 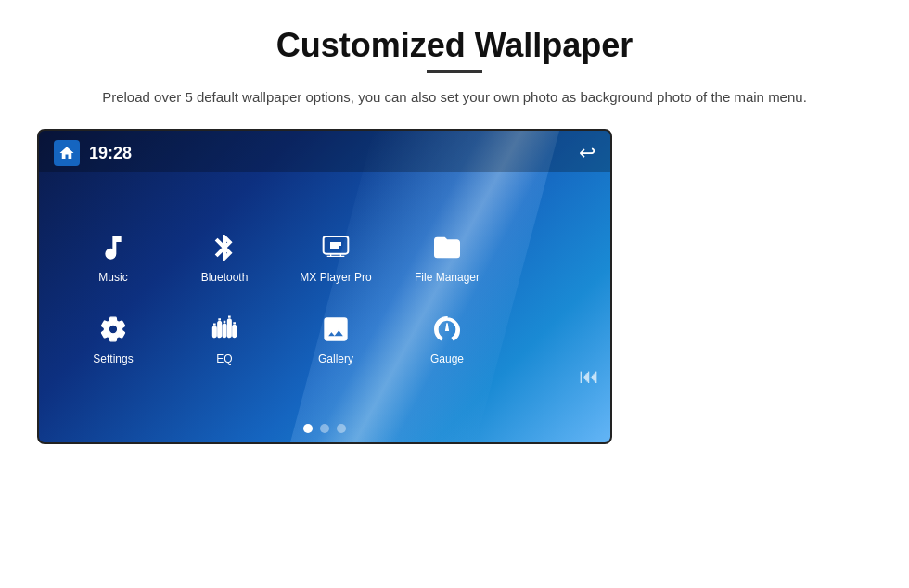 What do you see at coordinates (325, 339) in the screenshot?
I see `app-row-2: Settings` at bounding box center [325, 339].